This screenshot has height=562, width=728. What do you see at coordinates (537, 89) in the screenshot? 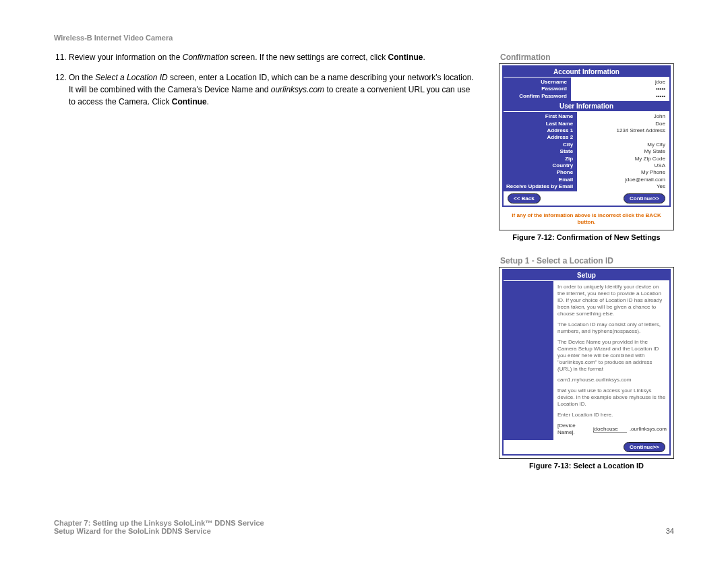
I see `label-password: Password` at bounding box center [537, 89].